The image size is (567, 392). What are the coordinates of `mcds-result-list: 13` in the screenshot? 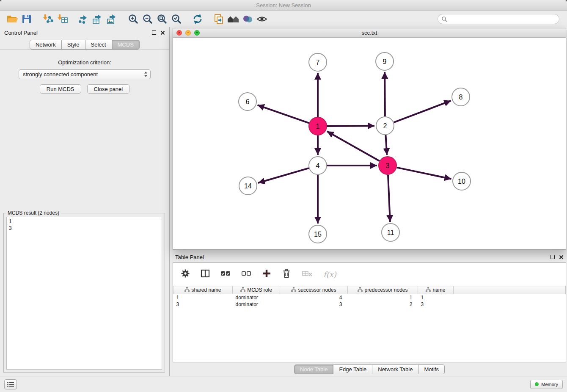 It's located at (84, 293).